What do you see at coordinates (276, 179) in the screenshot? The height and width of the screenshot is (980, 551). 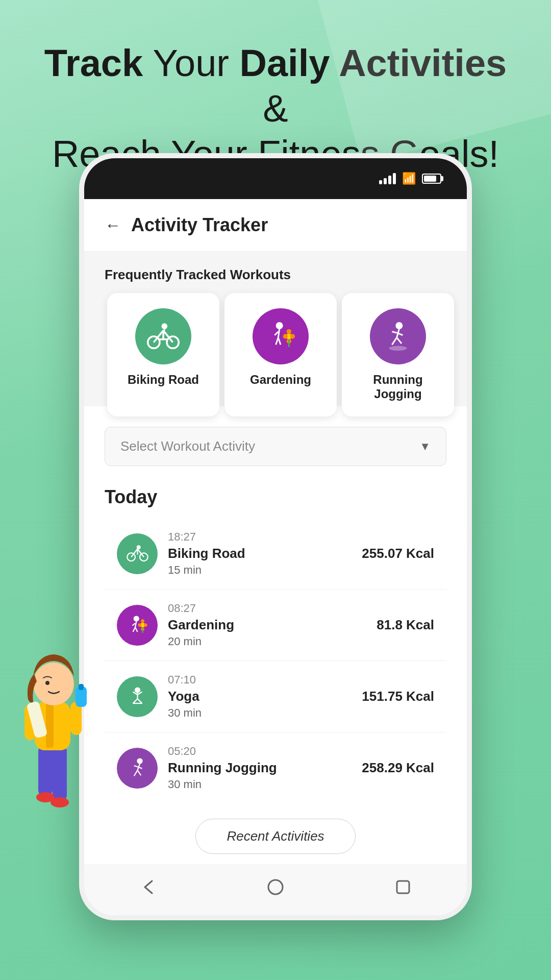 I see `status-bar: 📶` at bounding box center [276, 179].